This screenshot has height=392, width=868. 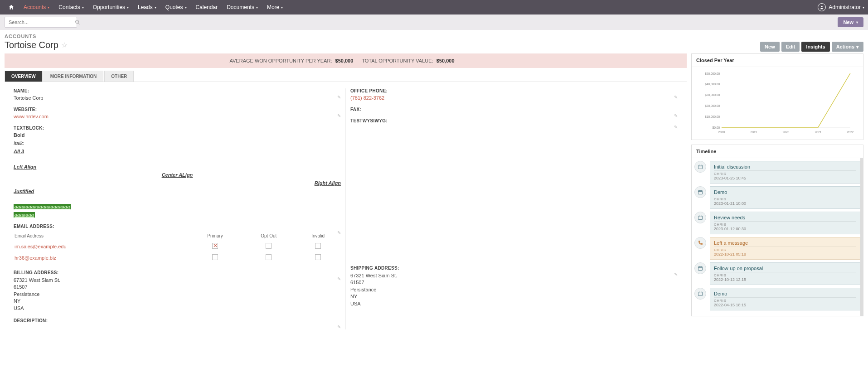 What do you see at coordinates (713, 95) in the screenshot?
I see `svg-text: $30,000.00` at bounding box center [713, 95].